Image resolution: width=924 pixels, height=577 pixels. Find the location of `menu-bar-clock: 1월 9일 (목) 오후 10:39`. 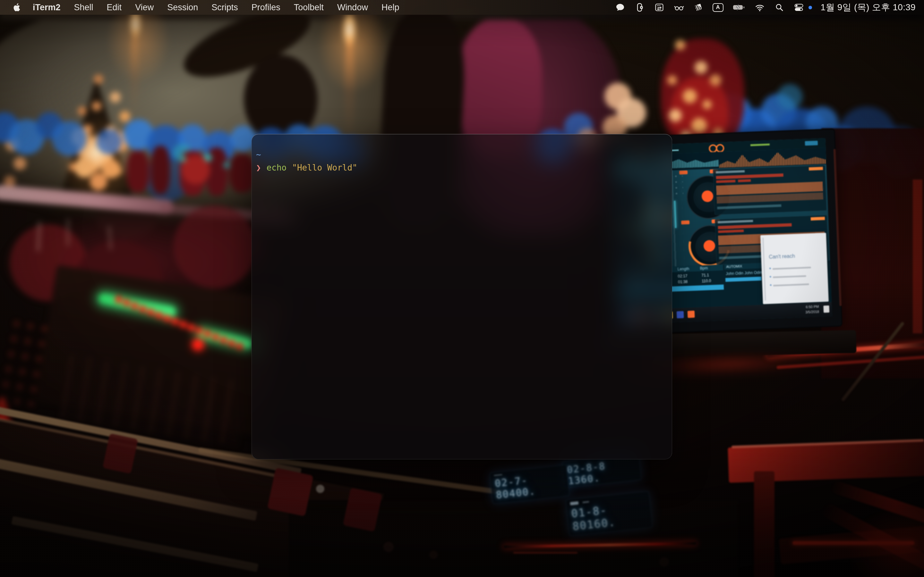

menu-bar-clock: 1월 9일 (목) 오후 10:39 is located at coordinates (868, 7).